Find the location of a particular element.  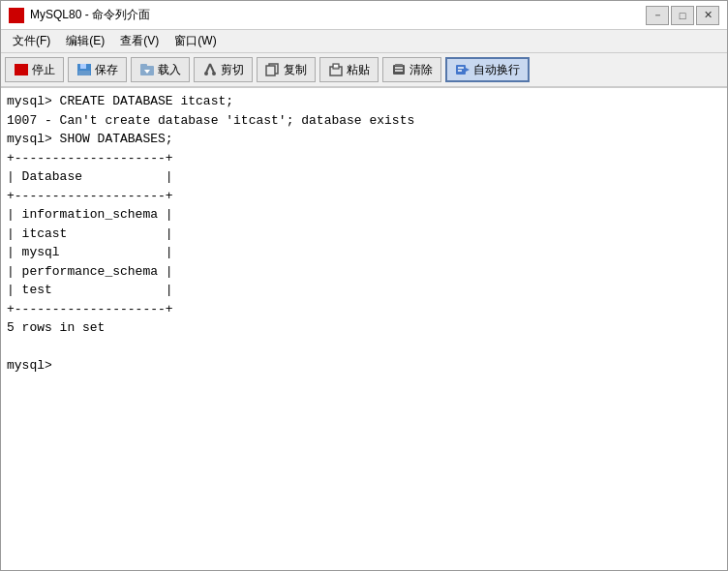

stop-button: 停止 is located at coordinates (35, 70).